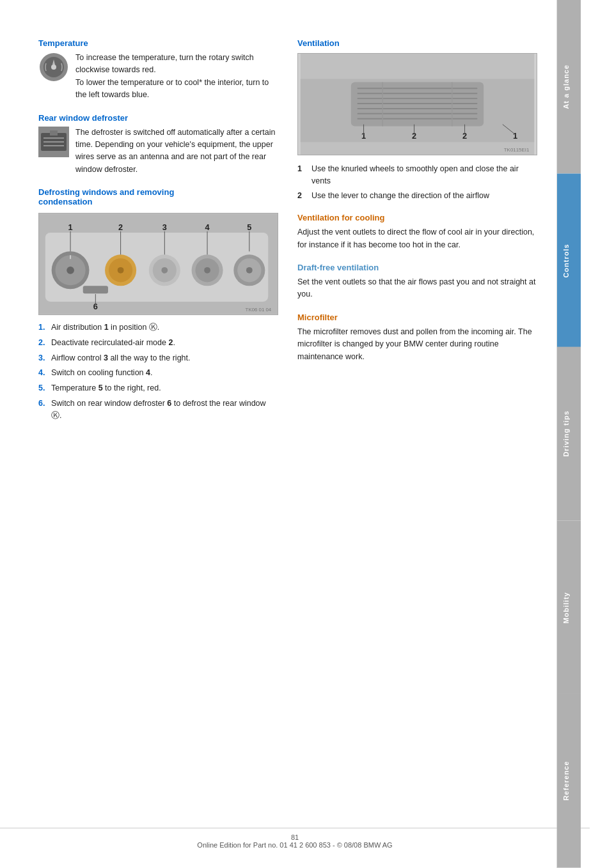 The image size is (614, 868). Describe the element at coordinates (417, 289) in the screenshot. I see `draft-free-body: Set the vent outlets so that the air flo…` at that location.